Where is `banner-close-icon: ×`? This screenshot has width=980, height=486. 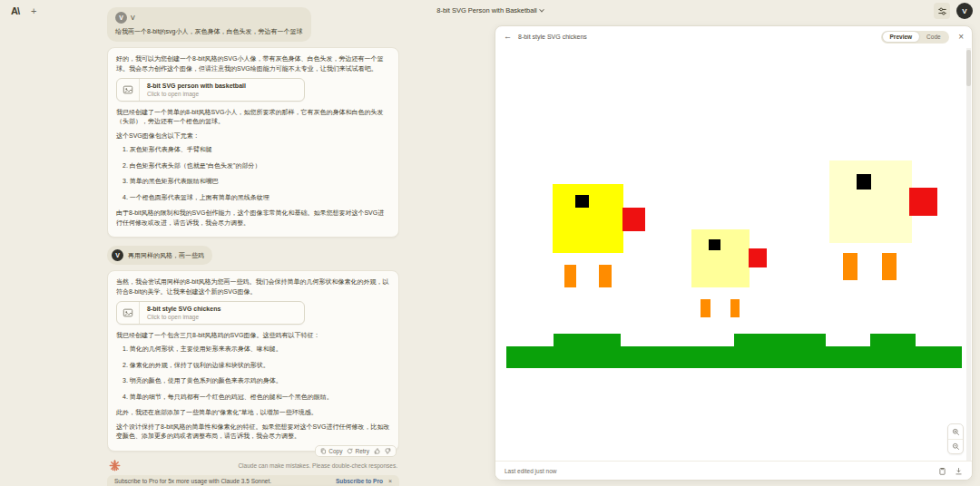 banner-close-icon: × is located at coordinates (390, 481).